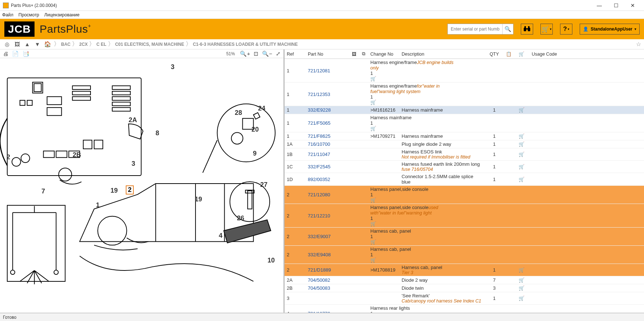 The image size is (644, 321). What do you see at coordinates (327, 94) in the screenshot?
I see `cell-part: 721/12353` at bounding box center [327, 94].